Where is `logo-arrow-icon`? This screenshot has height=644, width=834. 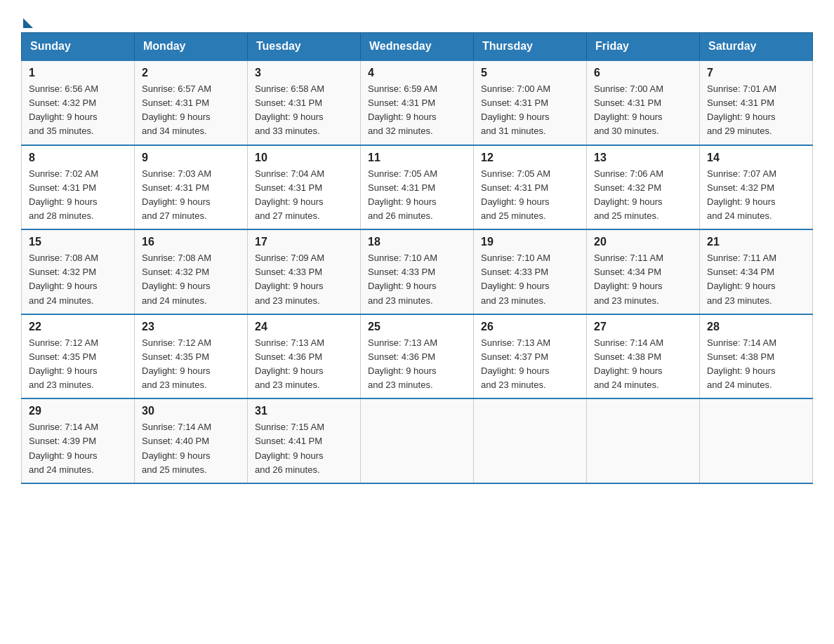
logo-arrow-icon is located at coordinates (28, 23).